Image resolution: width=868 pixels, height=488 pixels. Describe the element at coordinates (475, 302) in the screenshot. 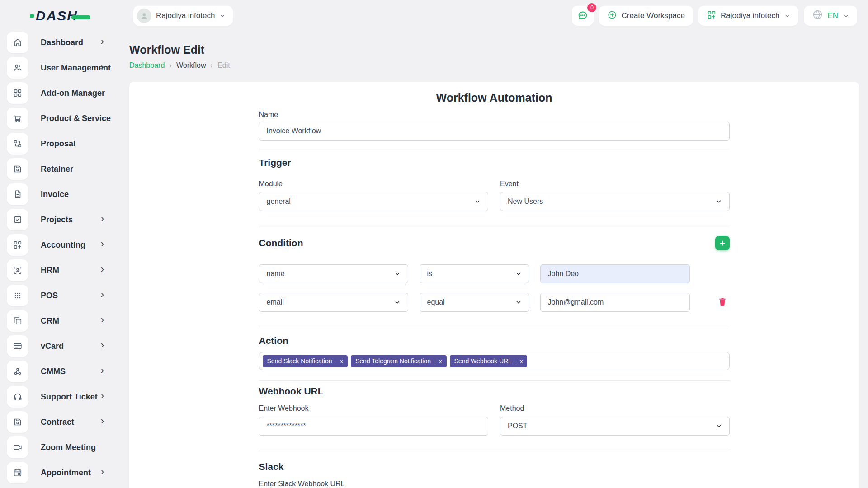

I see `condition-operator-select: equal` at that location.